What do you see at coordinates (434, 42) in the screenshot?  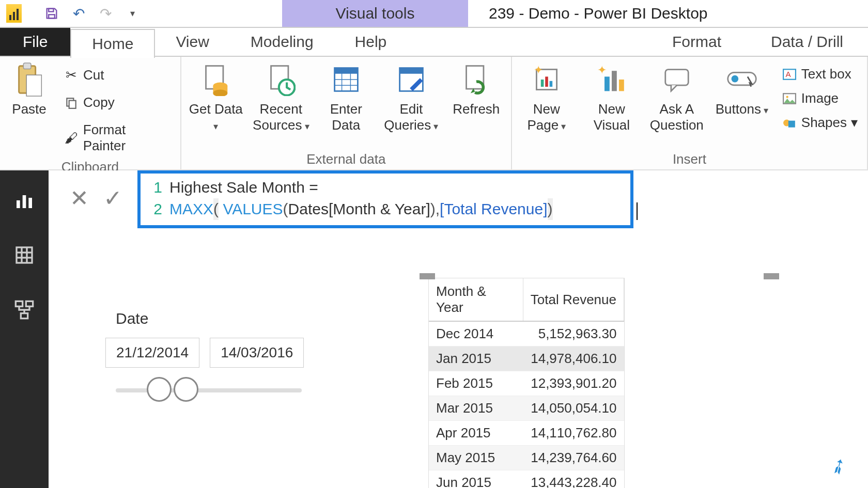 I see `ribbon-tabs: File Home View Modeling Help Format Data…` at bounding box center [434, 42].